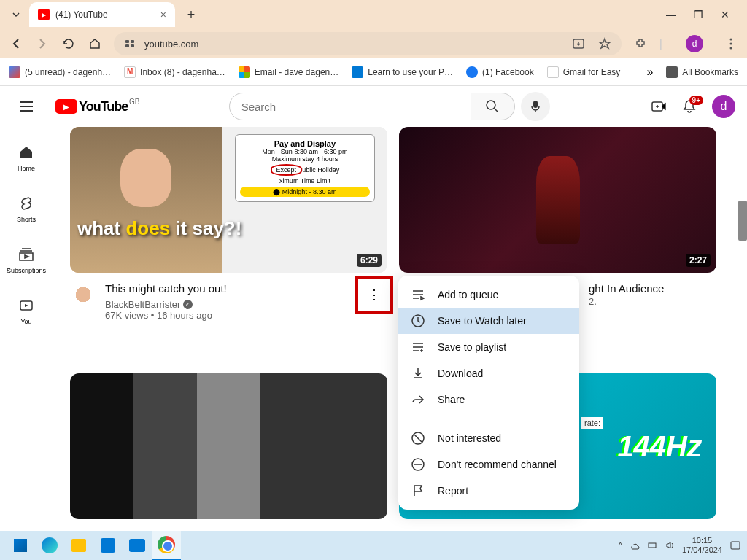 Image resolution: width=747 pixels, height=560 pixels. What do you see at coordinates (191, 15) in the screenshot?
I see `new-tab-button: +` at bounding box center [191, 15].